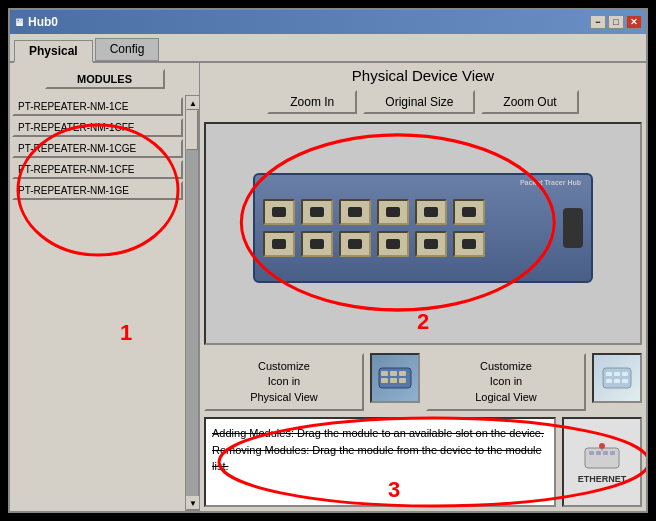 This screenshot has height=521, width=656. I want to click on customize-logical-button: Customize Icon in Logical View, so click(506, 382).